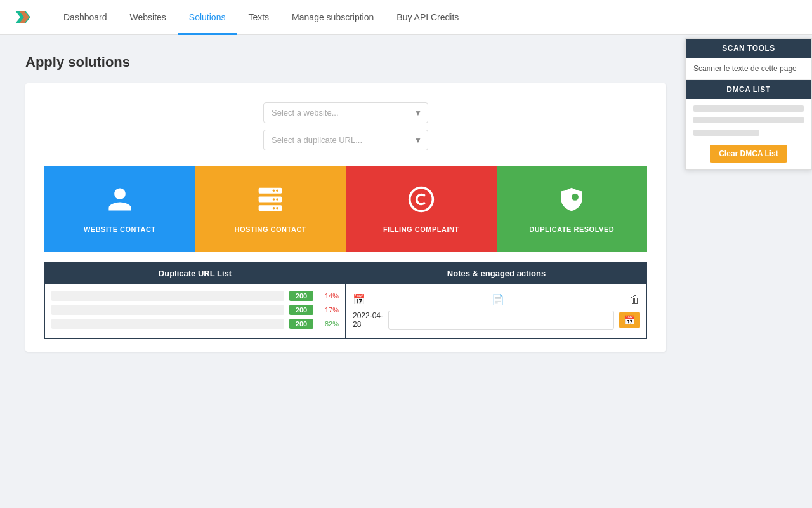 The width and height of the screenshot is (812, 508). Describe the element at coordinates (195, 300) in the screenshot. I see `duplicate-url-panel: Duplicate URL List 200 14% 200 17%` at that location.